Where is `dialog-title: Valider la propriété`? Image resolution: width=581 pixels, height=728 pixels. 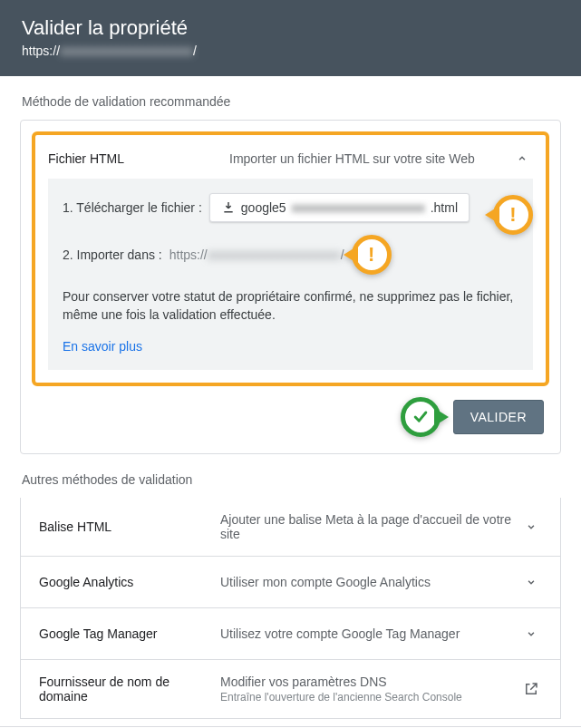 dialog-title: Valider la propriété is located at coordinates (290, 28).